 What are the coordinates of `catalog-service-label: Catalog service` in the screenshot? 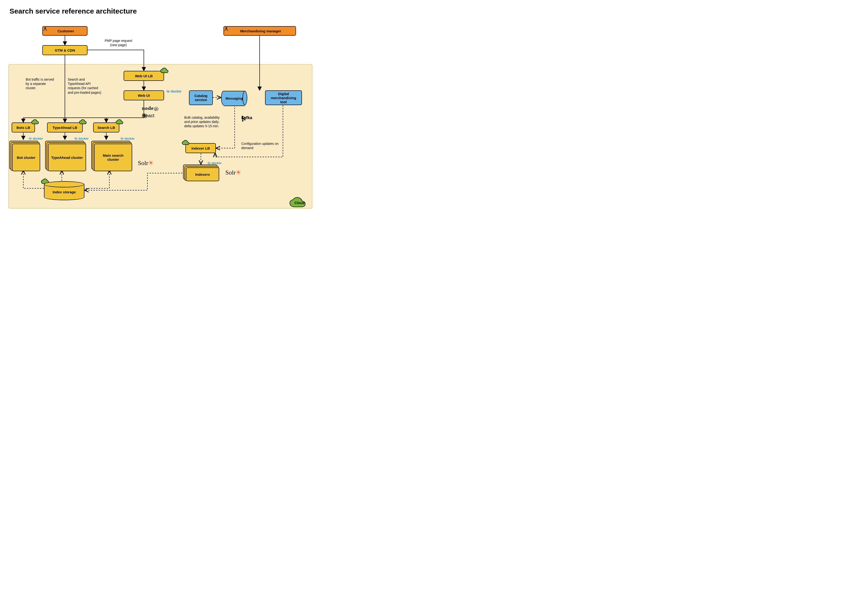 It's located at (201, 98).